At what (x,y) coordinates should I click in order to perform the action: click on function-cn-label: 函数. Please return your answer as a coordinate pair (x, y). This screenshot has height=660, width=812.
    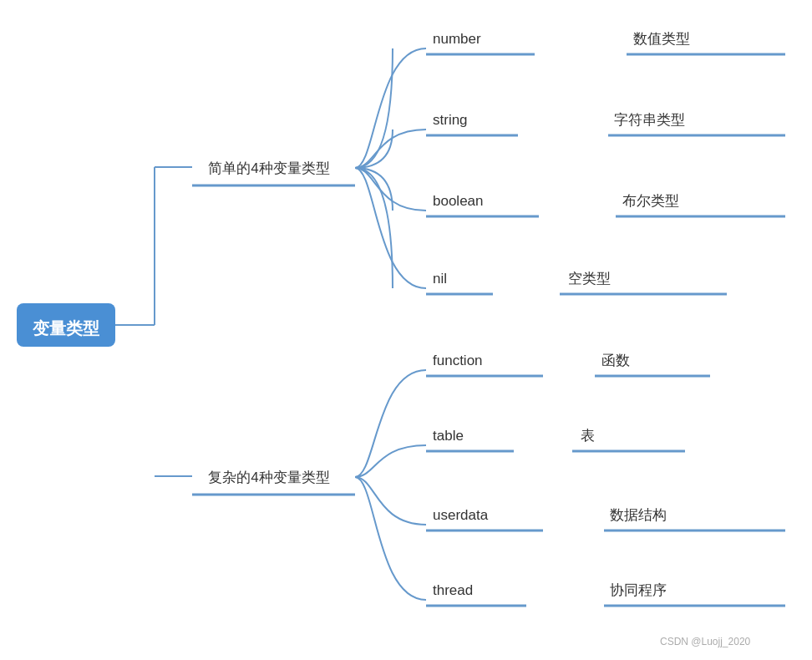
    Looking at the image, I should click on (616, 361).